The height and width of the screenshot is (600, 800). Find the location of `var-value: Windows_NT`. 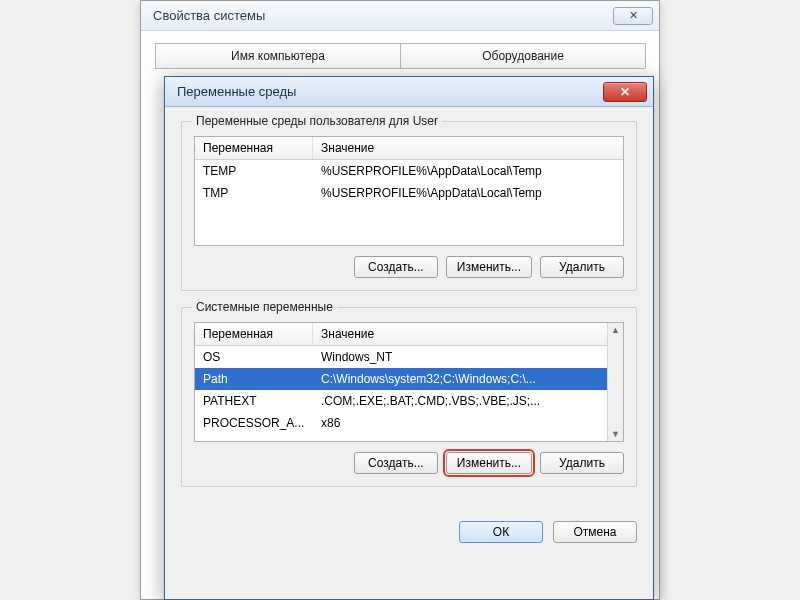

var-value: Windows_NT is located at coordinates (460, 357).